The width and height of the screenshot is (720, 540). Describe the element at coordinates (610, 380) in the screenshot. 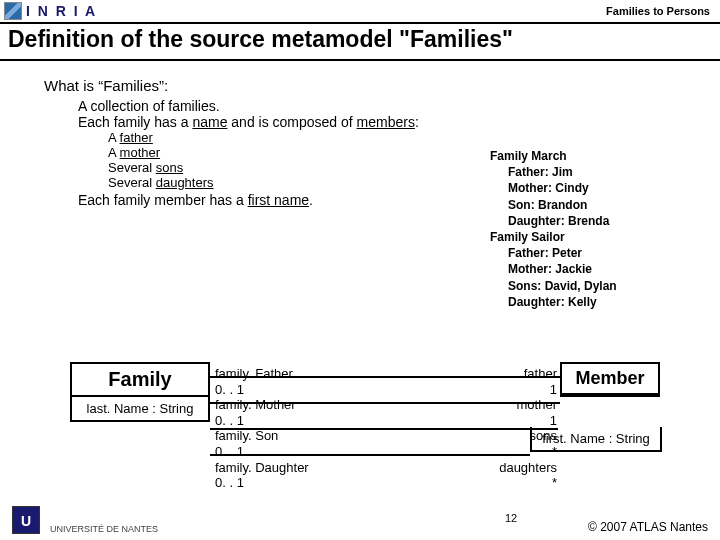

I see `uml-class-name: Member` at that location.